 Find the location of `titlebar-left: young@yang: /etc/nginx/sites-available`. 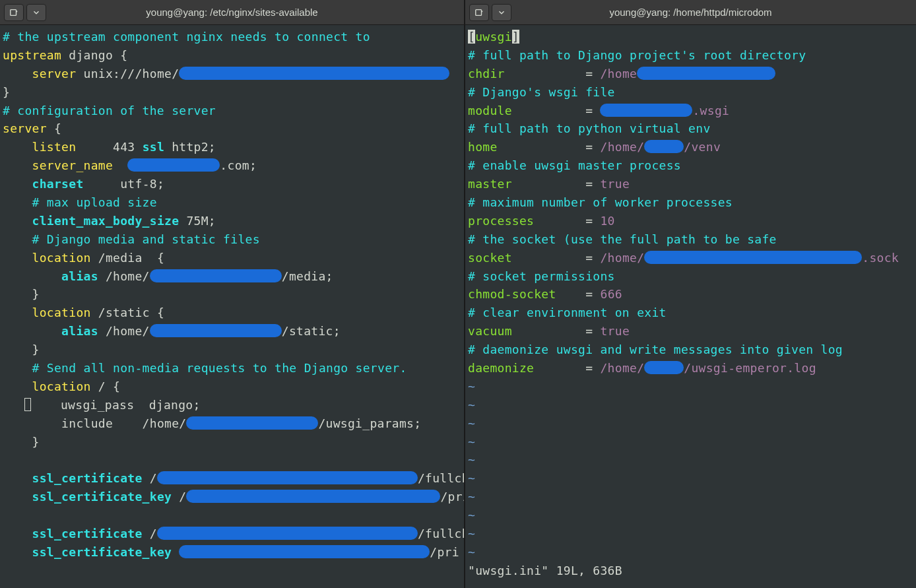

titlebar-left: young@yang: /etc/nginx/sites-available is located at coordinates (232, 13).